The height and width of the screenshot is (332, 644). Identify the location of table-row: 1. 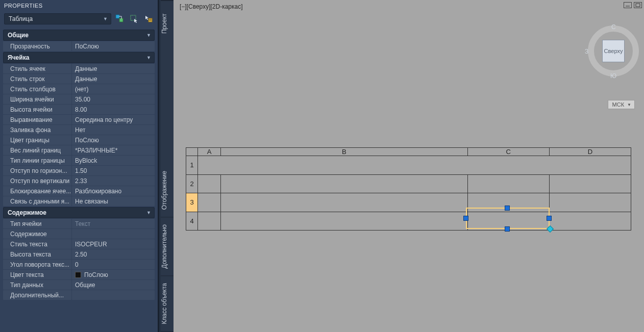
(409, 165).